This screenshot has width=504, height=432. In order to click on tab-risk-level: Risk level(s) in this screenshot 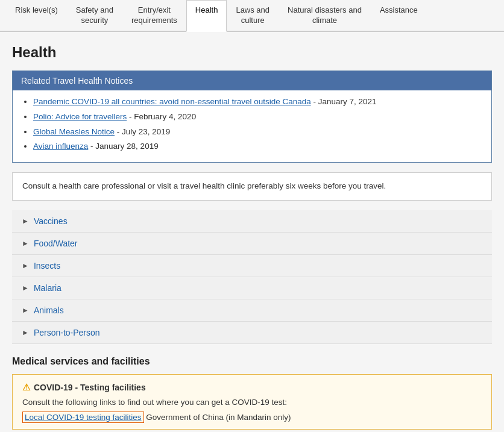, I will do `click(36, 16)`.